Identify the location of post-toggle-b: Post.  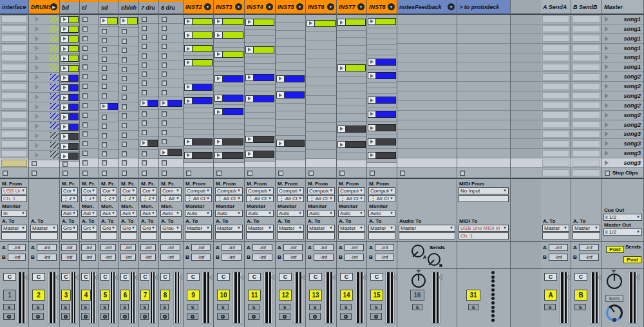
(632, 260).